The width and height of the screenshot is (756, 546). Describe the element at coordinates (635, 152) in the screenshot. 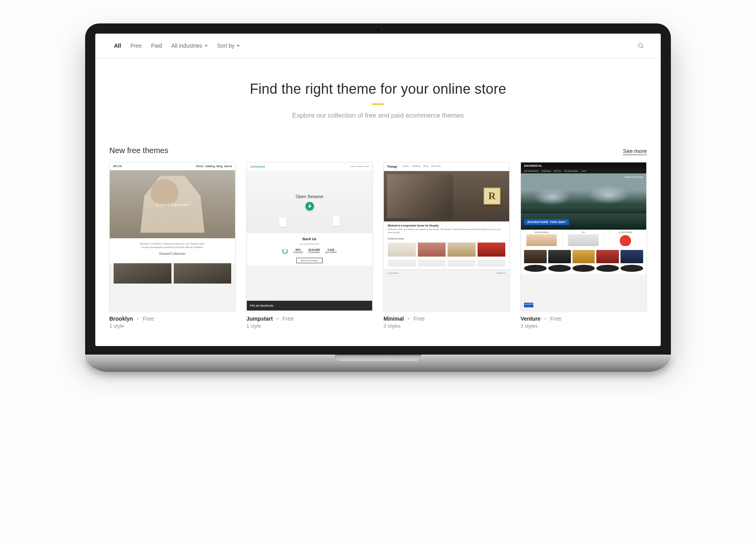

I see `see-more-link: See more` at that location.